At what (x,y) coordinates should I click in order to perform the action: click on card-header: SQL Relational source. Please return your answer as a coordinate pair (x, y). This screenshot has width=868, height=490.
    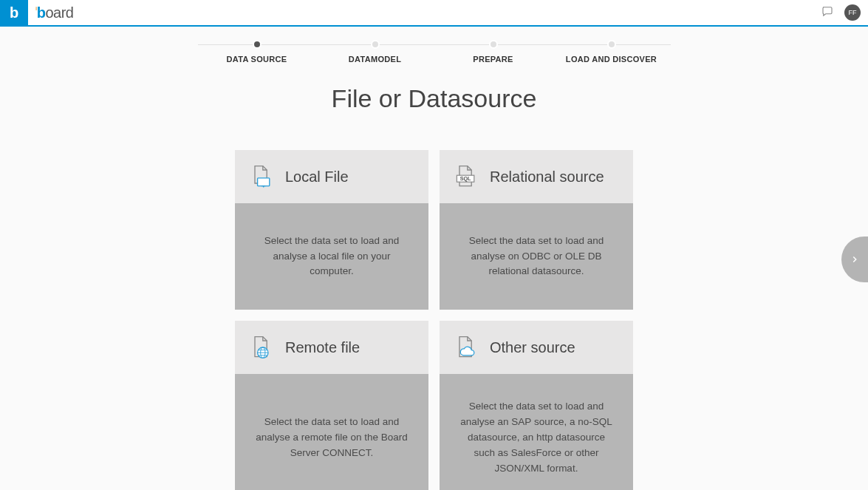
    Looking at the image, I should click on (536, 177).